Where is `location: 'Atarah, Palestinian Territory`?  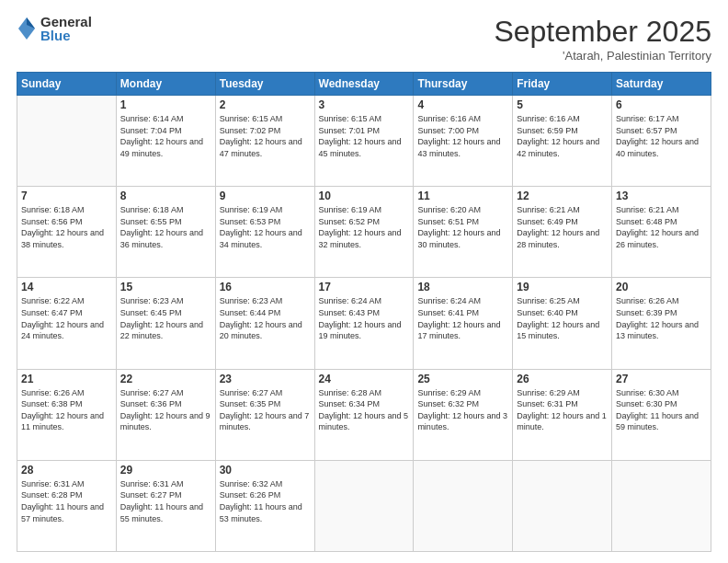 location: 'Atarah, Palestinian Territory is located at coordinates (603, 55).